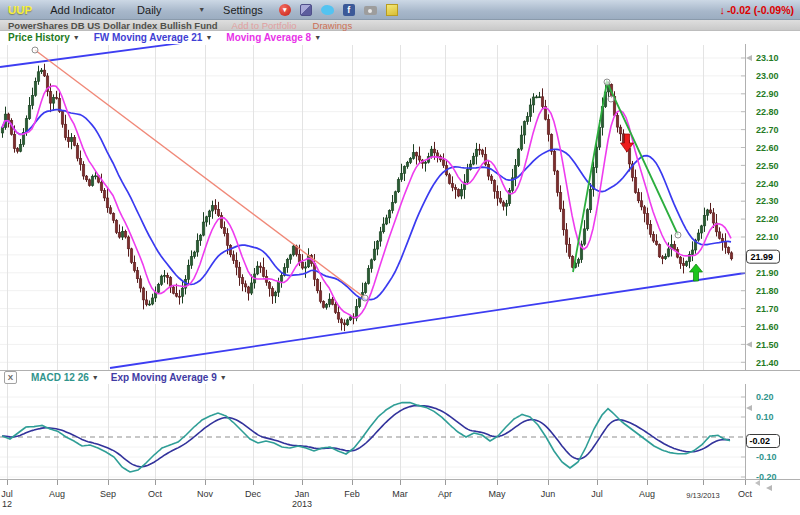 Image resolution: width=800 pixels, height=515 pixels. Describe the element at coordinates (113, 26) in the screenshot. I see `fund-name: PowerShares DB US Dollar Index Bullish F…` at that location.